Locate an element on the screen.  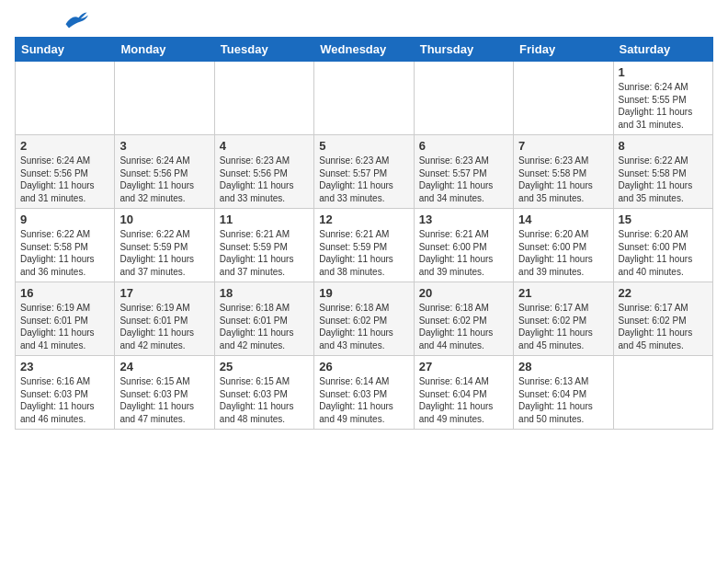
day-number: 3 is located at coordinates (164, 145).